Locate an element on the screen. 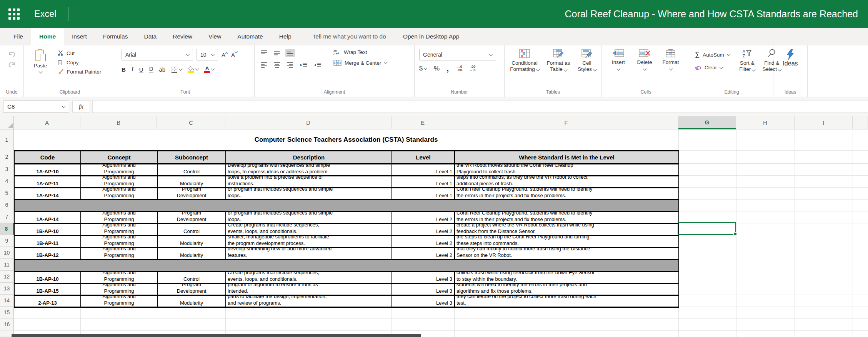 The image size is (868, 337). cell-A4: 1A-AP-11 is located at coordinates (48, 182).